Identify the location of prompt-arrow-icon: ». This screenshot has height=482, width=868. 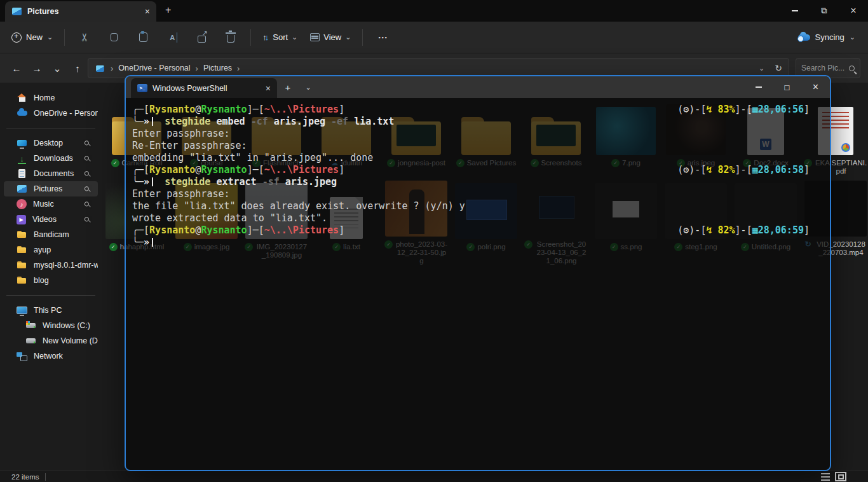
(146, 122).